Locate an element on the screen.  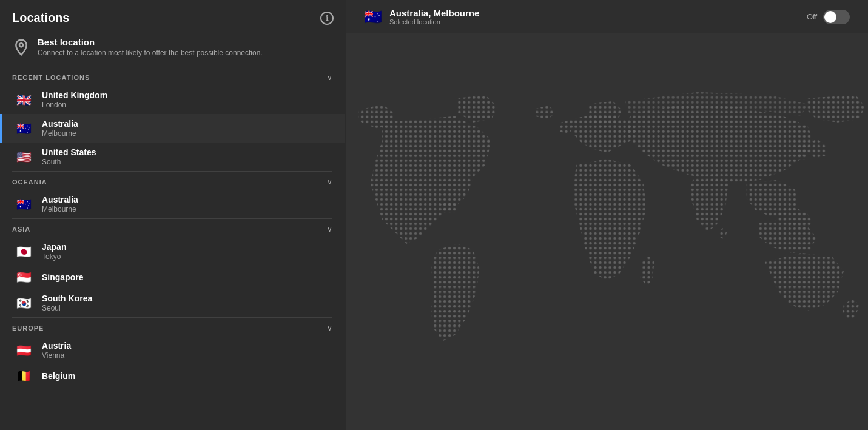
toggle-label: Off is located at coordinates (812, 17).